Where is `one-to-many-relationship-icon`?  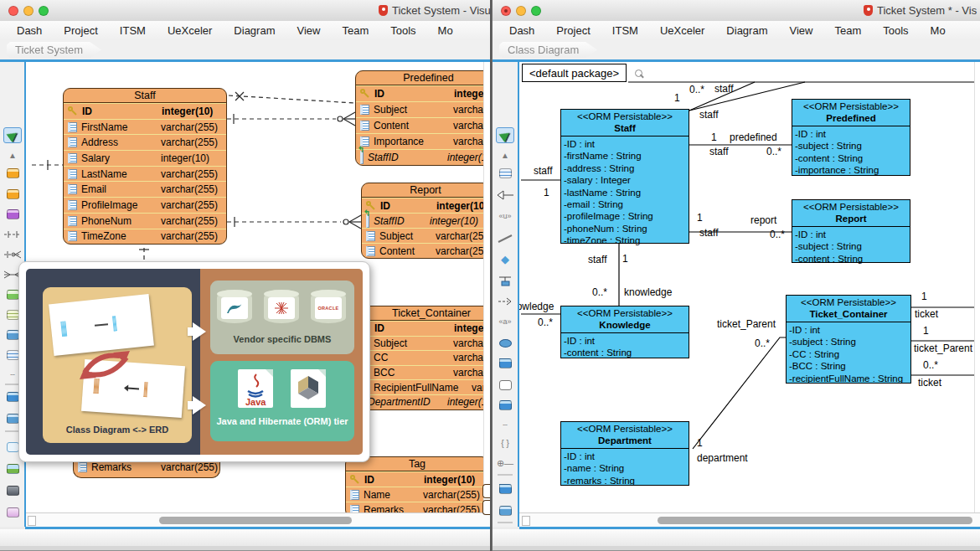
one-to-many-relationship-icon is located at coordinates (13, 255).